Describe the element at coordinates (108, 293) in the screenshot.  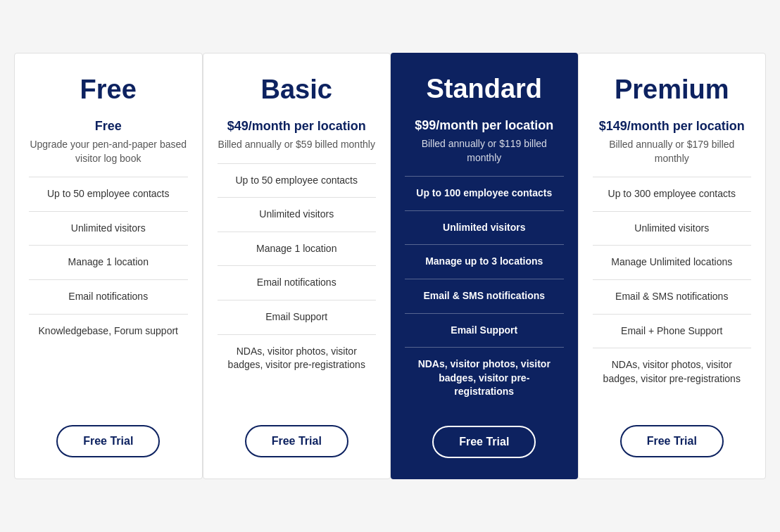
I see `feature-list-free: Up to 50 employee contactsUnlimited visi…` at that location.